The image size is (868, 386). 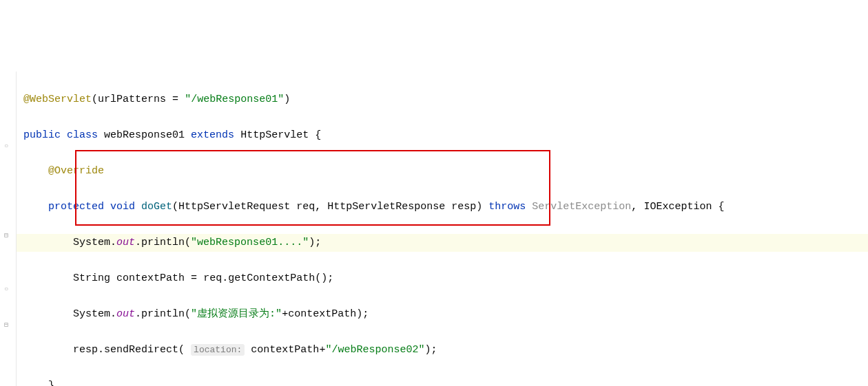 I want to click on code-line: resp.sendRedirect( location: contextPath…, so click(x=446, y=350).